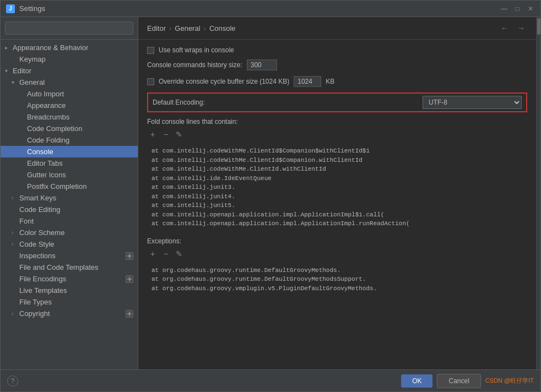  What do you see at coordinates (69, 279) in the screenshot?
I see `sidebar-item-file-encodings: File Encodings` at bounding box center [69, 279].